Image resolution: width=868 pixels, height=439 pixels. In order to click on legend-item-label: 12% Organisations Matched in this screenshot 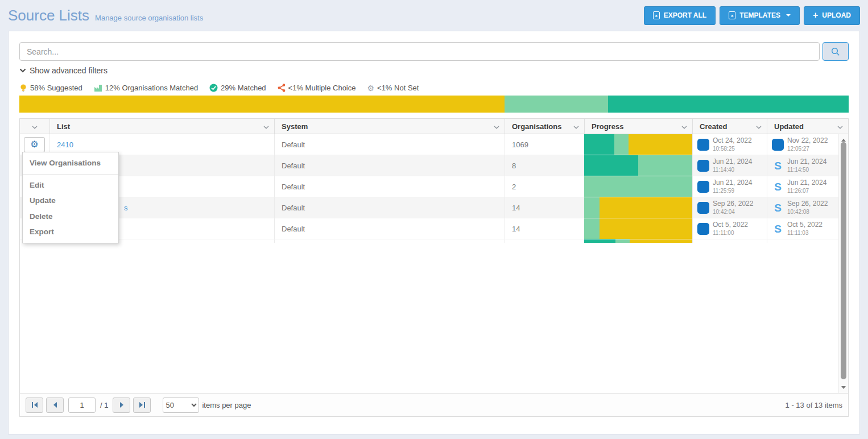, I will do `click(151, 88)`.